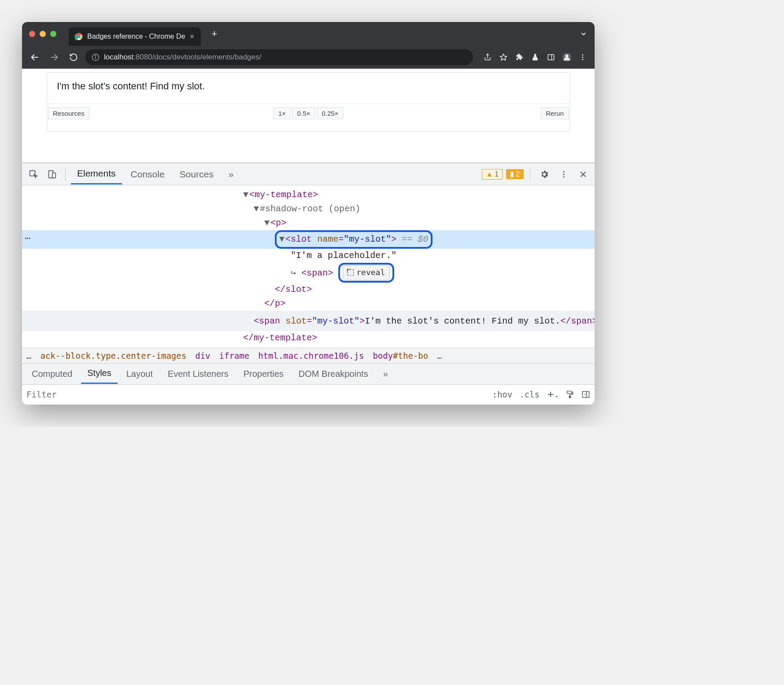  What do you see at coordinates (231, 174) in the screenshot?
I see `tabs-overflow-icon: »` at bounding box center [231, 174].